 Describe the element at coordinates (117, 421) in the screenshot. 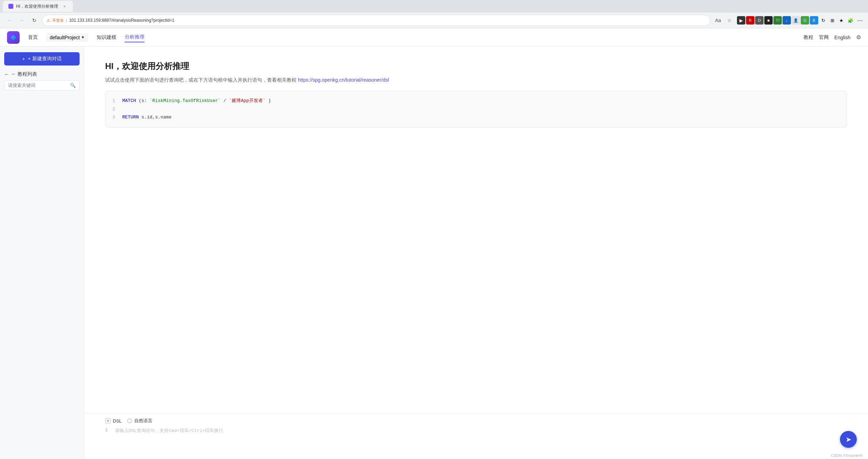

I see `mode-dsl-label: DSL` at that location.